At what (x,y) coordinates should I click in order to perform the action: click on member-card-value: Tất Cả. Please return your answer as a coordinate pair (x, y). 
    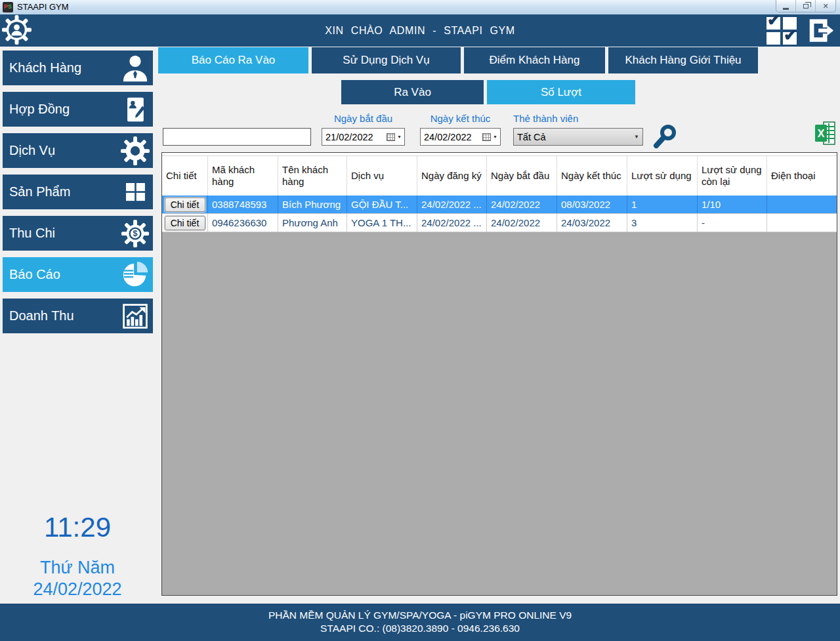
    Looking at the image, I should click on (575, 137).